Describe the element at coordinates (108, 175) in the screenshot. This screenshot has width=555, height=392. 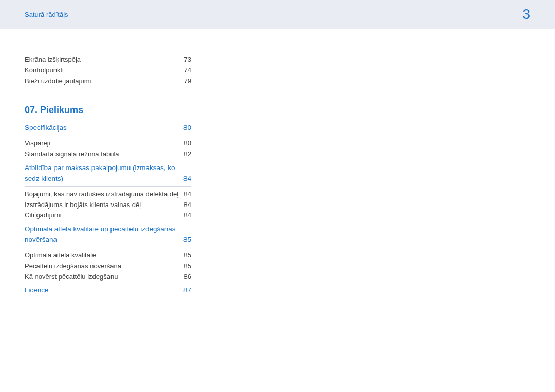
I see `toc-section-header: Atbildība par maksas pakalpojumu (izmaks…` at that location.